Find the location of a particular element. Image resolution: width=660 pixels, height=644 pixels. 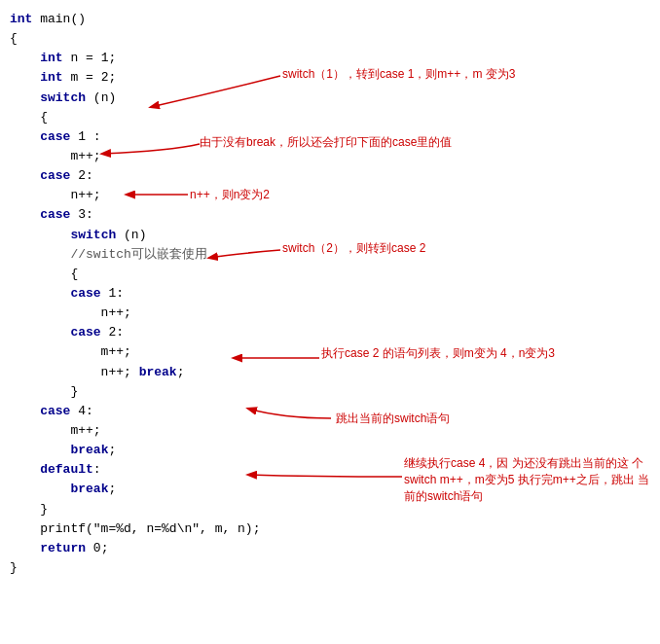

code-line-27: printf("m=%d, n=%d\n", m, n); is located at coordinates (134, 529).